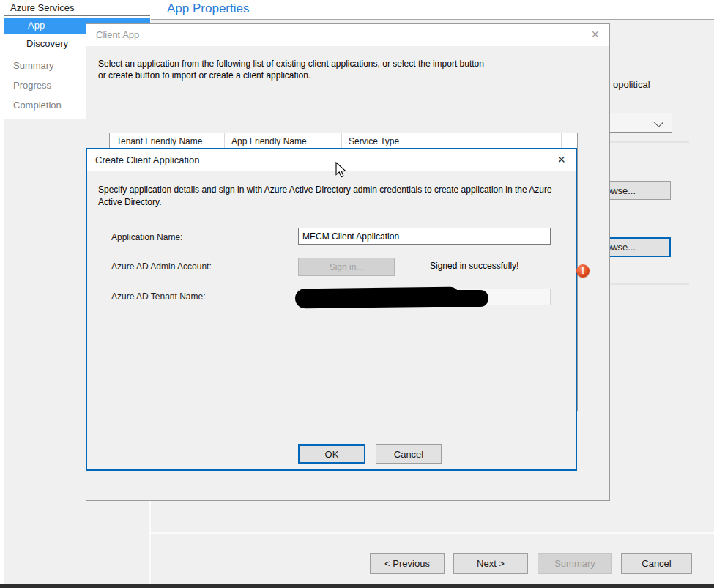 This screenshot has width=714, height=588. What do you see at coordinates (346, 267) in the screenshot?
I see `sign-in-button: Sign in...` at bounding box center [346, 267].